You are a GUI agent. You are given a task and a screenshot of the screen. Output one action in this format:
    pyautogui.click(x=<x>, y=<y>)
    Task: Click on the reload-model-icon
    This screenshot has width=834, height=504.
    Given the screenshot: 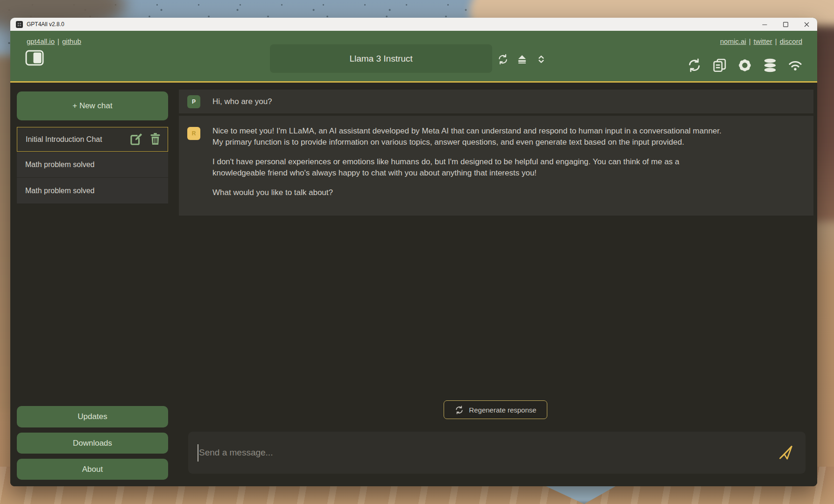 What is the action you would take?
    pyautogui.click(x=503, y=59)
    